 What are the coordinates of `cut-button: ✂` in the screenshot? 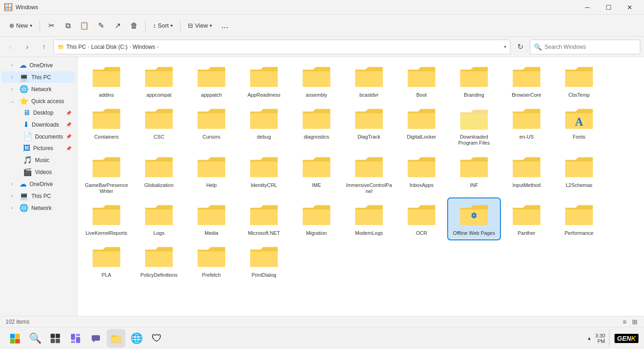 It's located at (51, 26).